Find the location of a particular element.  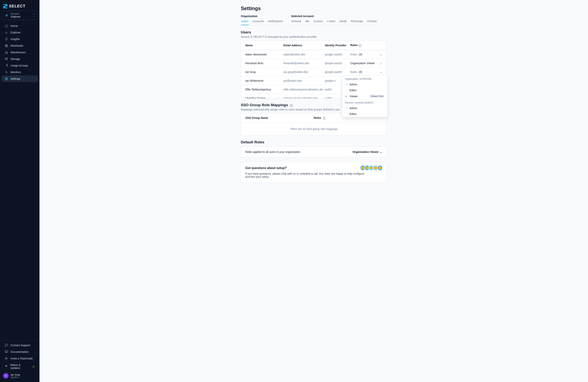

sidebar-item-label: Warehouses is located at coordinates (18, 52).